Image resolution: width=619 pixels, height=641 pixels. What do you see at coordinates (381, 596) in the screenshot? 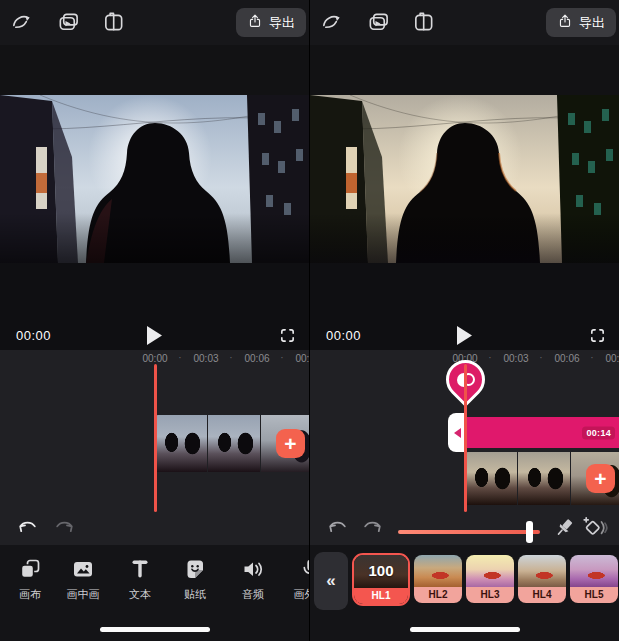
I see `filter-name-label: HL1` at bounding box center [381, 596].